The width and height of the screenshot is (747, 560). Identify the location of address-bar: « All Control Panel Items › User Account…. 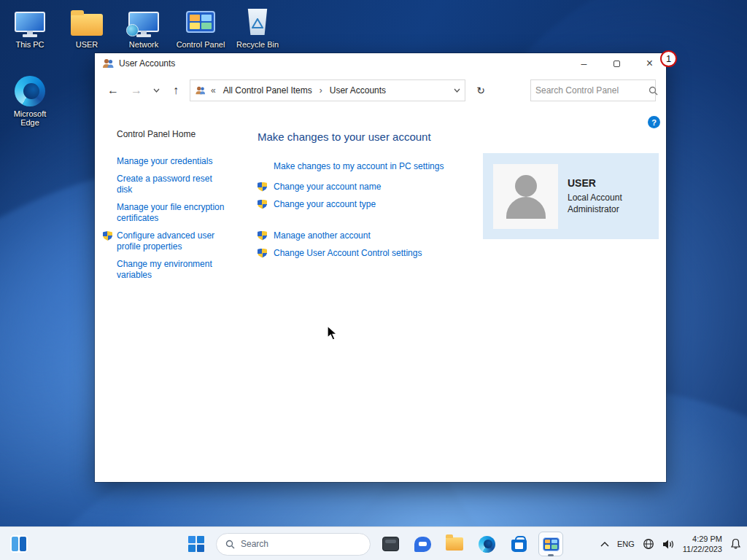
(328, 90).